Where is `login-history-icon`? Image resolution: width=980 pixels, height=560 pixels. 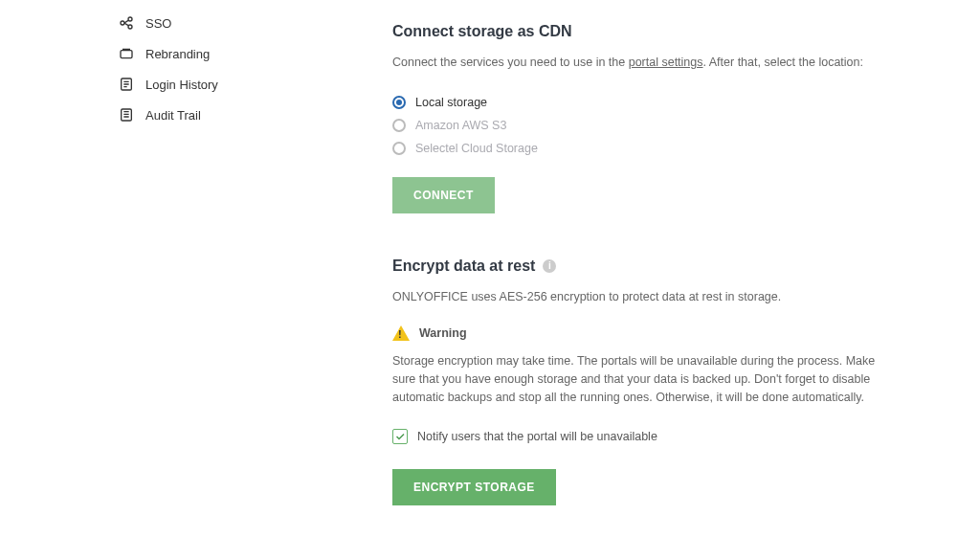
login-history-icon is located at coordinates (126, 84).